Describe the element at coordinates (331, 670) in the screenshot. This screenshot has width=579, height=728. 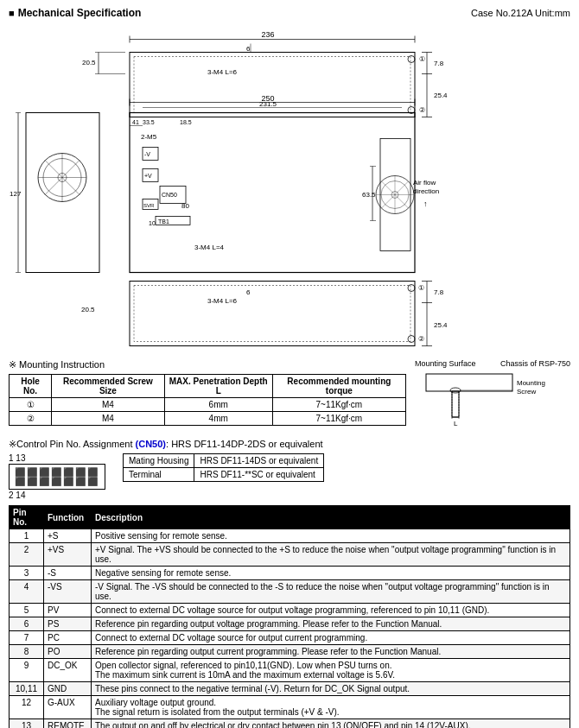
I see `pin-description: Open collector signal, referenced to pin…` at that location.